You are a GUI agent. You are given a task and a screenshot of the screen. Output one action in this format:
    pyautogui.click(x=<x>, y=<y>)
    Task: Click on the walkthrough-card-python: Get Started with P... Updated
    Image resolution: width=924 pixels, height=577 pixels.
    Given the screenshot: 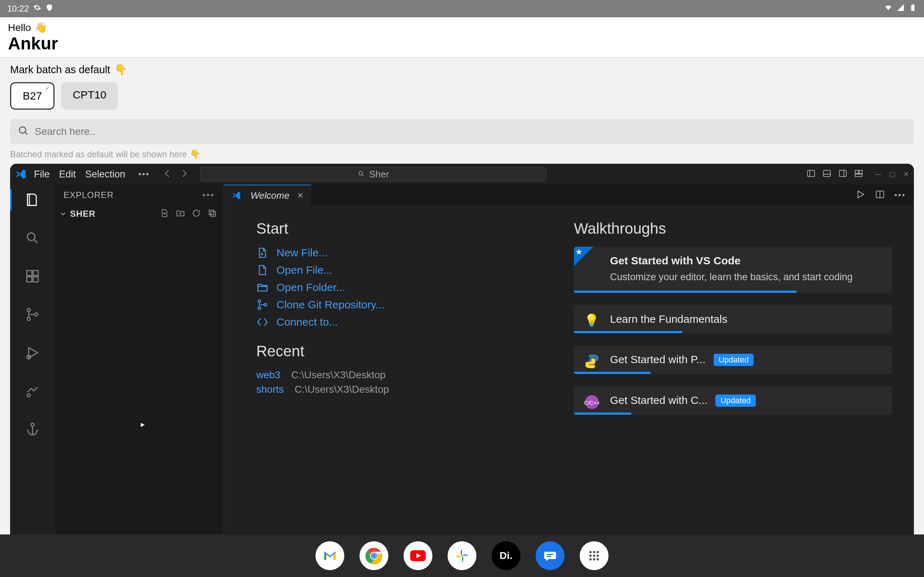 What is the action you would take?
    pyautogui.click(x=733, y=359)
    